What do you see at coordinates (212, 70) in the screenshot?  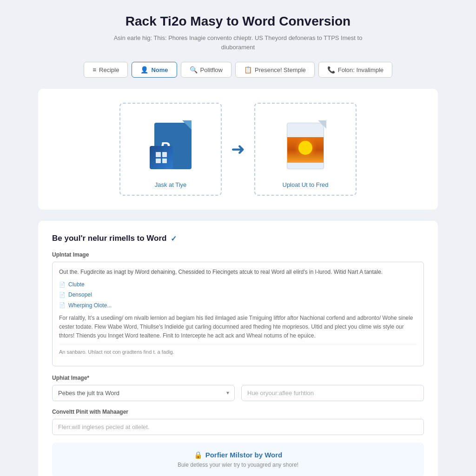 I see `tab-politflow-label: Politflow` at bounding box center [212, 70].